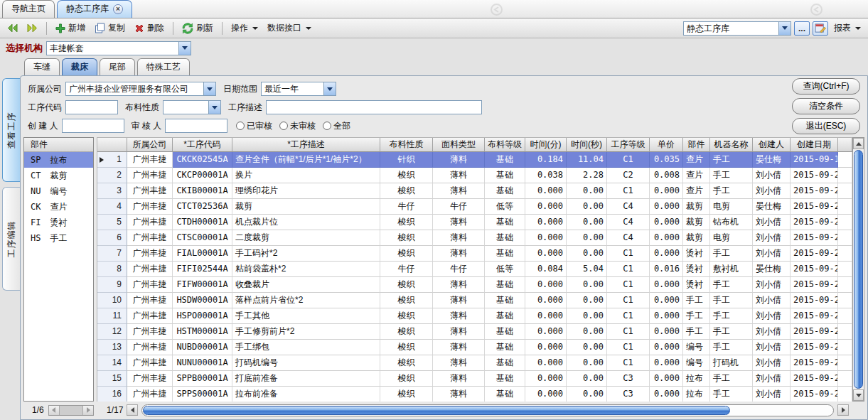 This screenshot has height=420, width=868. I want to click on grid-cell: CTCT02536A, so click(203, 207).